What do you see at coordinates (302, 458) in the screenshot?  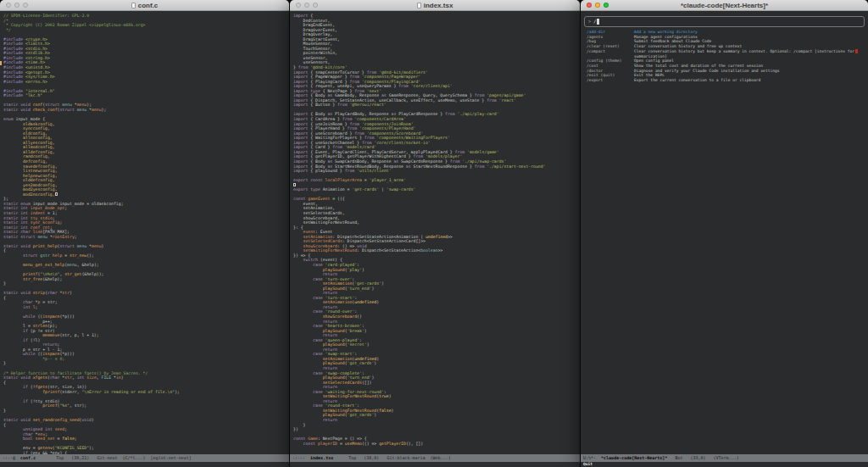 I see `modeline-prefix: -:---` at bounding box center [302, 458].